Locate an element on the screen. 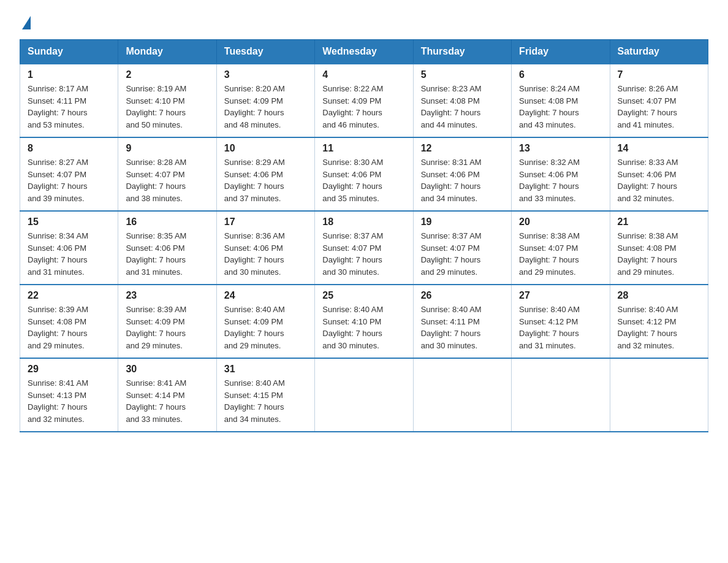 This screenshot has height=563, width=728. day-number: 3 is located at coordinates (266, 75).